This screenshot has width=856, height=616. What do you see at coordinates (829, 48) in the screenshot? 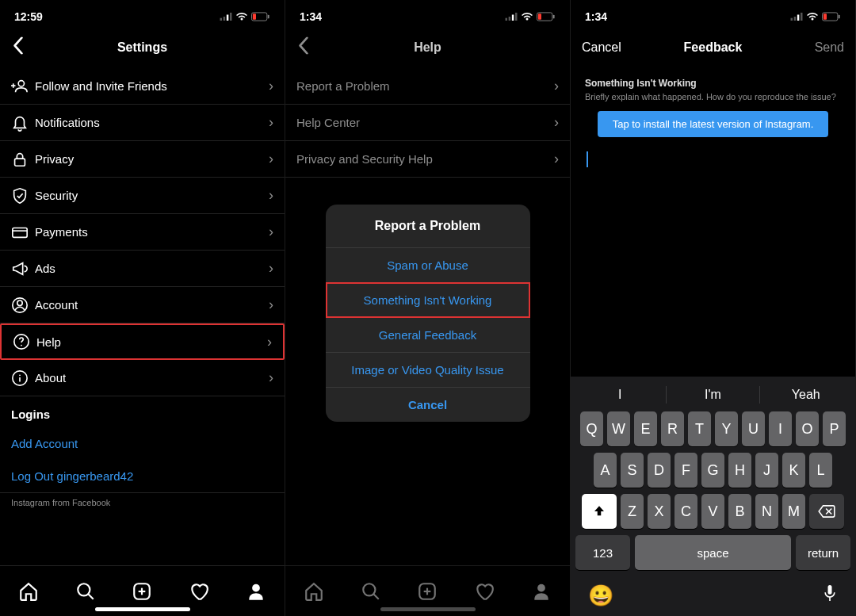
I see `send-button: Send` at bounding box center [829, 48].